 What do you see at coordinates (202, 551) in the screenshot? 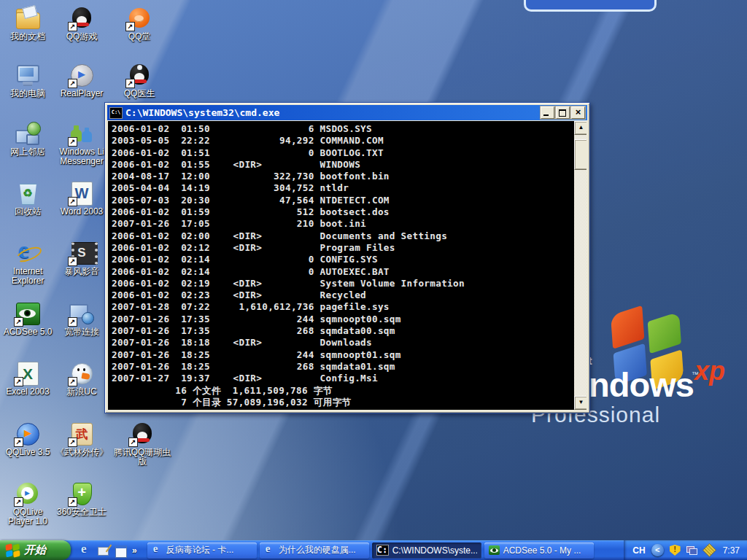
I see `task-button-antivirus-forum: 反病毒论坛 - 卡...` at bounding box center [202, 551].